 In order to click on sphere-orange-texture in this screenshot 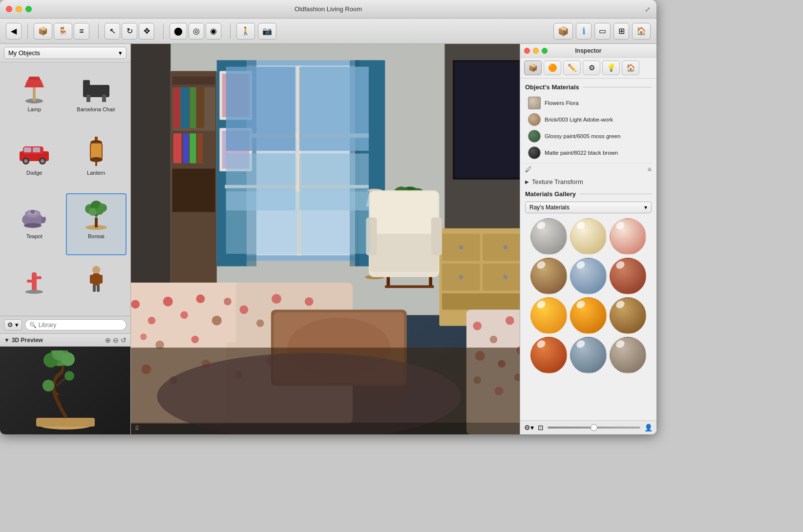, I will do `click(549, 355)`.